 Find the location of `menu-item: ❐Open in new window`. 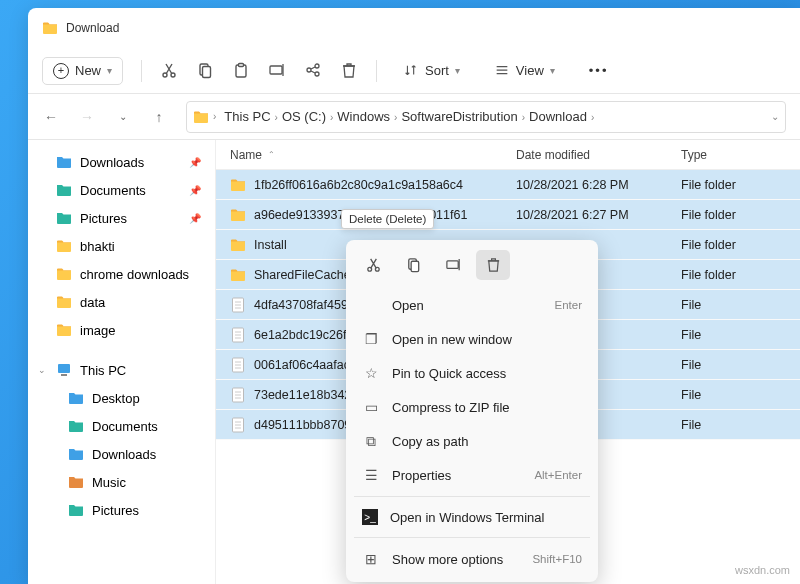

menu-item: ❐Open in new window is located at coordinates (472, 339).